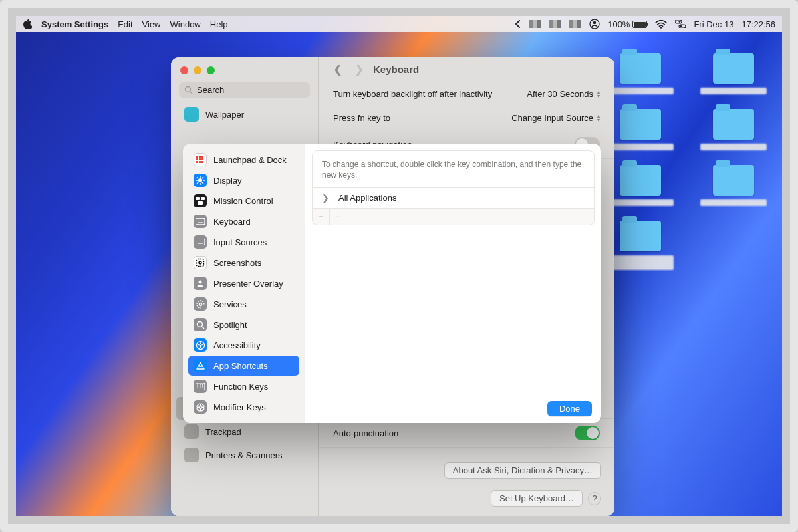  Describe the element at coordinates (359, 69) in the screenshot. I see `nav-forward-button: ❯` at that location.